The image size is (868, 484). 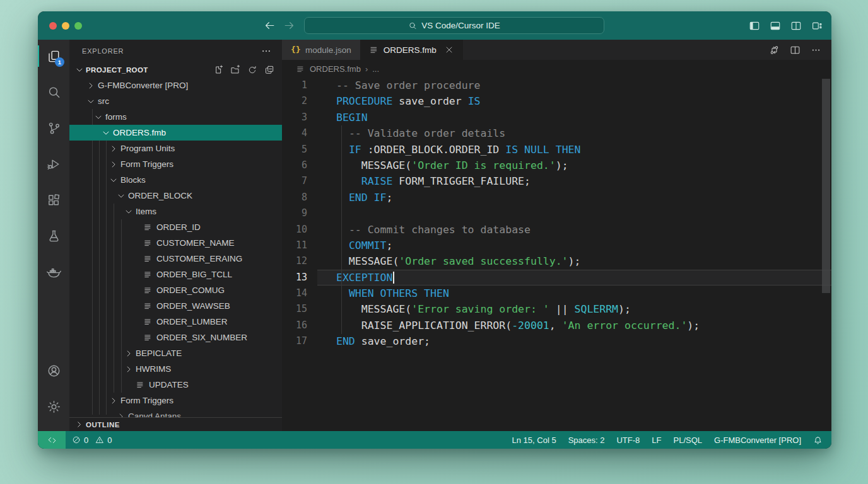 I want to click on remote-indicator, so click(x=52, y=440).